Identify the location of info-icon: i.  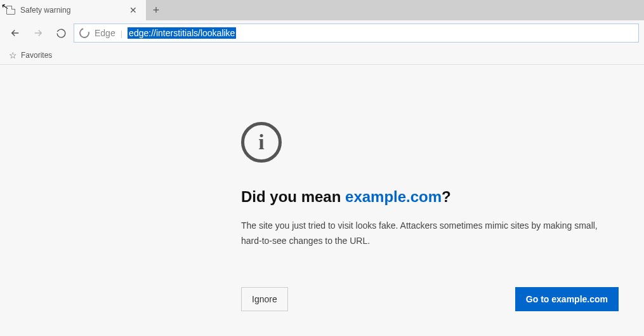
(261, 142).